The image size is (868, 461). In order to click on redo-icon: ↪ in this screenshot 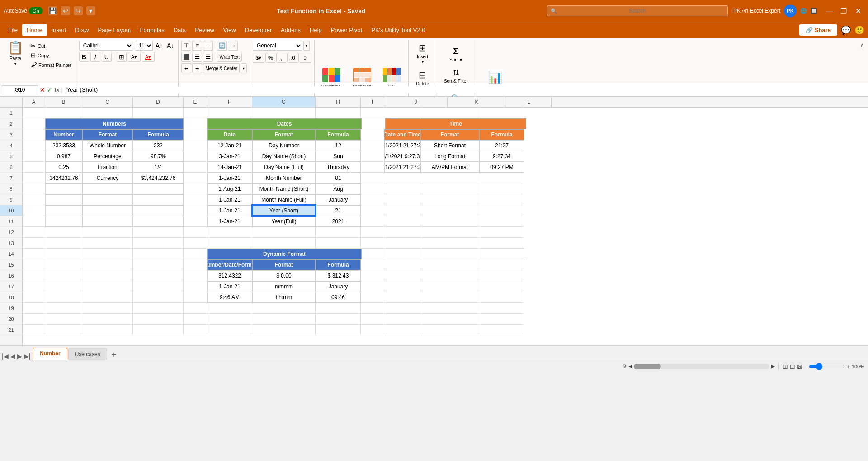, I will do `click(78, 11)`.